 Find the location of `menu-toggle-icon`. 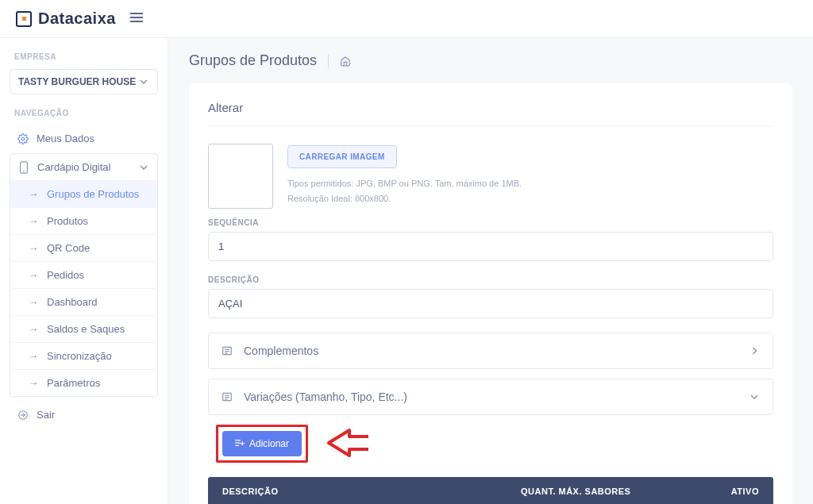

menu-toggle-icon is located at coordinates (137, 19).